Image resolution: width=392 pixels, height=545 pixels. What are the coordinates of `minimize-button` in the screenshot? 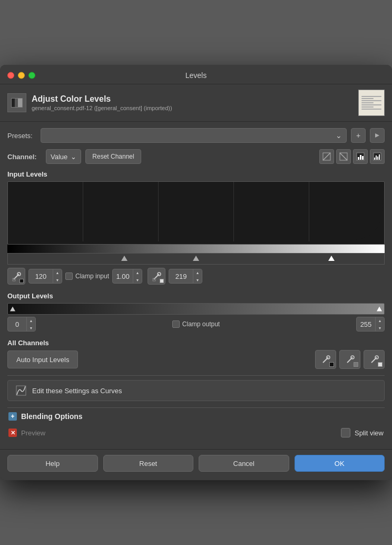 It's located at (21, 76).